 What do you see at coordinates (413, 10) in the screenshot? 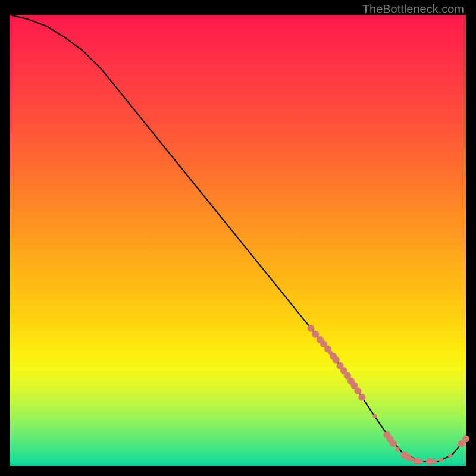
I see `watermark-text: TheBottleneck.com` at bounding box center [413, 10].